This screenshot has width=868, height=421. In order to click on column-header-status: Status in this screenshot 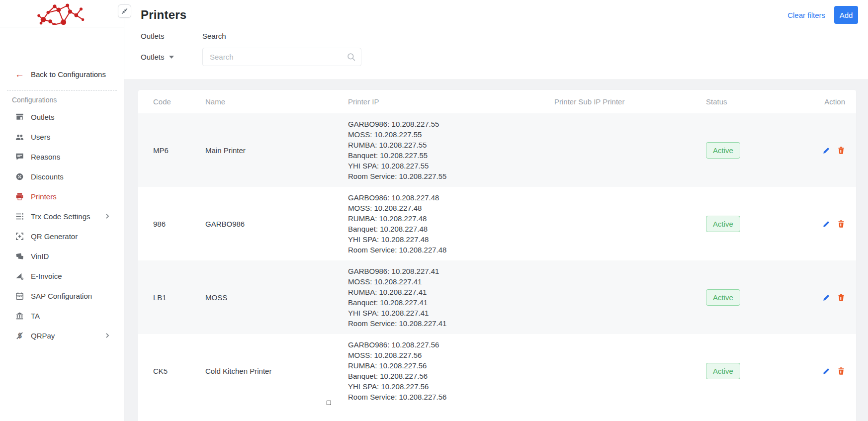, I will do `click(751, 101)`.